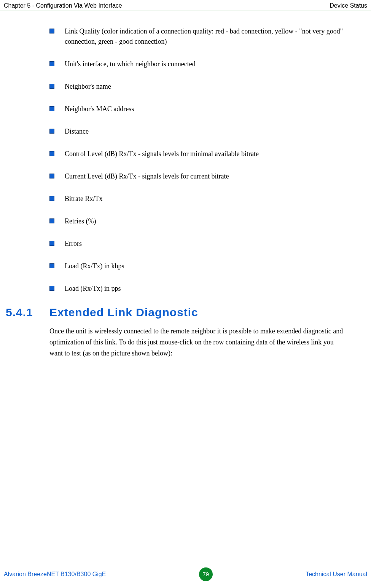 This screenshot has height=588, width=371. Describe the element at coordinates (199, 109) in the screenshot. I see `list-item: Neighbor's MAC address` at that location.